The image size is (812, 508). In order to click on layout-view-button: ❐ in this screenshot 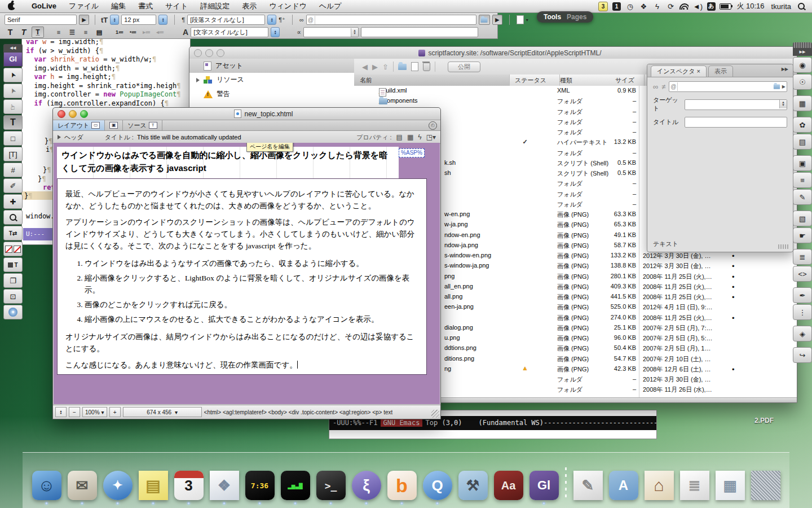, I will do `click(13, 281)`.